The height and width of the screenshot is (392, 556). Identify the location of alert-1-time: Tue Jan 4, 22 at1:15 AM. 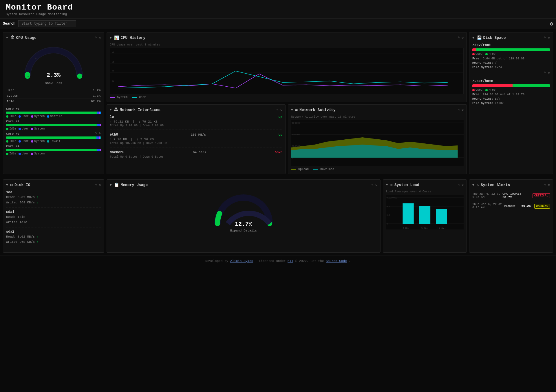
(486, 196).